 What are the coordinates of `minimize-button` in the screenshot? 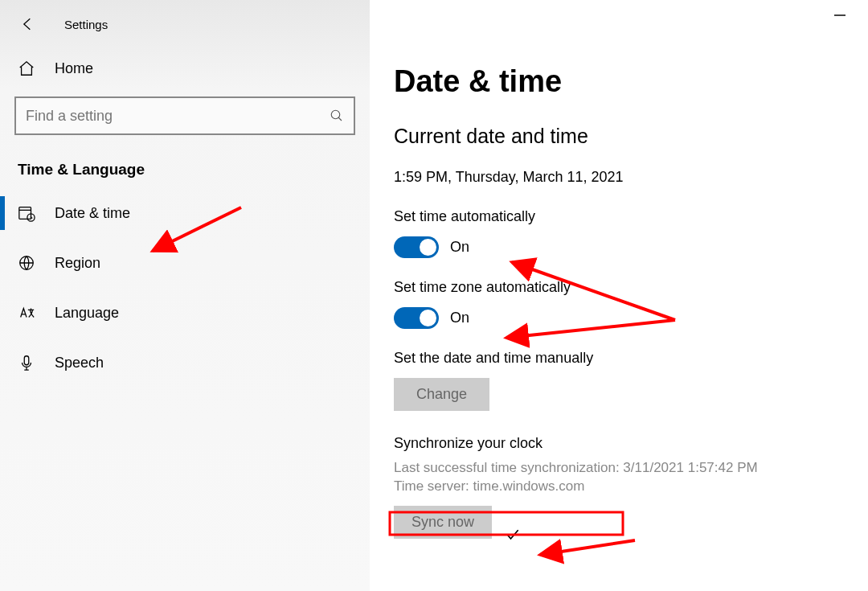 It's located at (840, 15).